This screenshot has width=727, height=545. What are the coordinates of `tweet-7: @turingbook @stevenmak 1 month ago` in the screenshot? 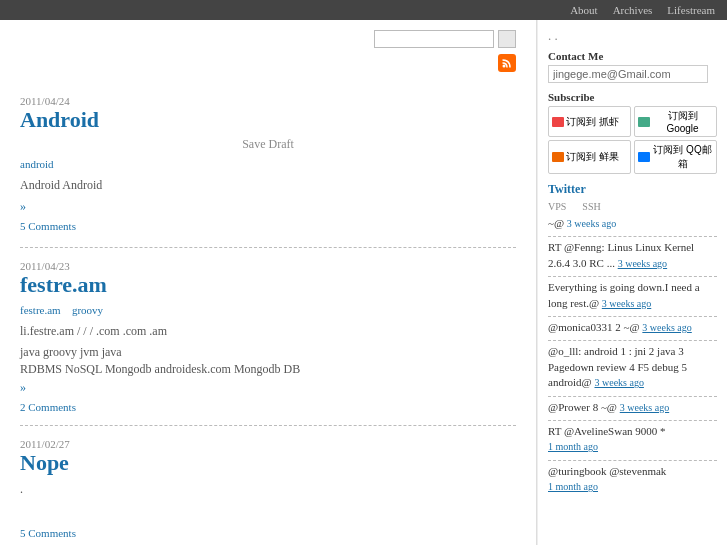 It's located at (632, 480).